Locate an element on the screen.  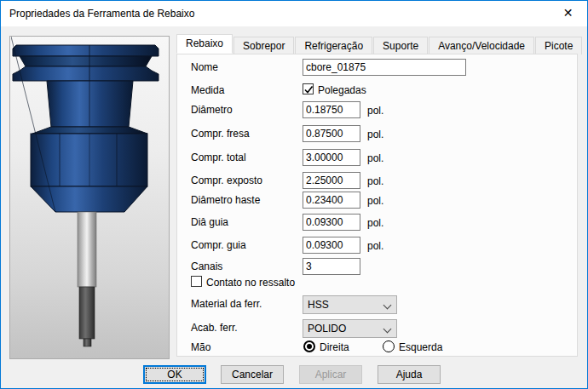
dia-guia-row: Diâ guia pol. is located at coordinates (377, 223).